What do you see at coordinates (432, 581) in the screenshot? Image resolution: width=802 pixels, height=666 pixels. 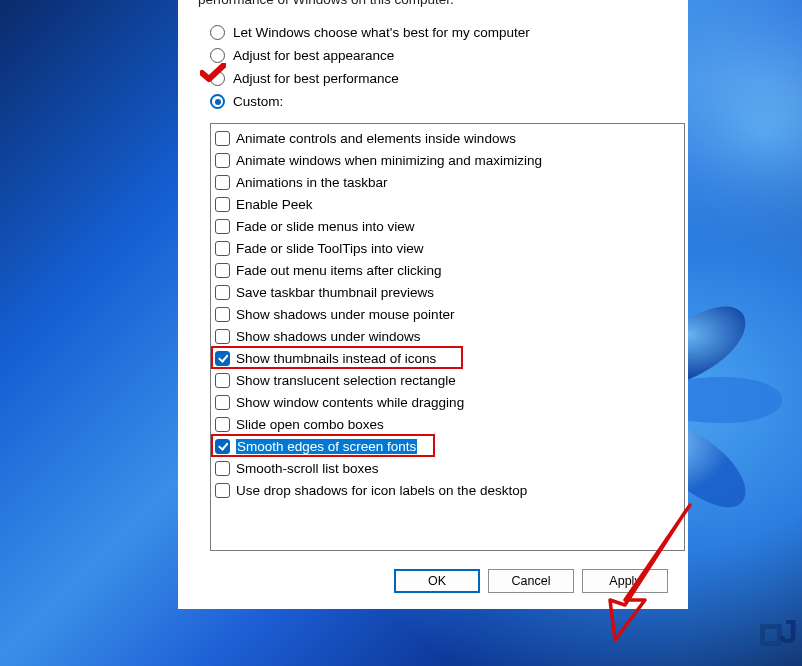 I see `dialog-buttons: OK Cancel Apply` at bounding box center [432, 581].